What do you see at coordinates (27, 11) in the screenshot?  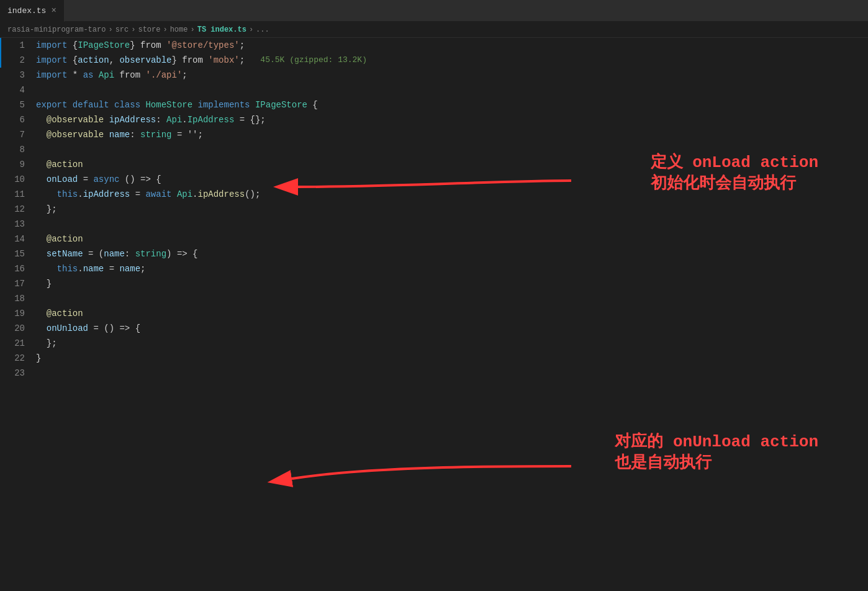 I see `tab-filename: index.ts` at bounding box center [27, 11].